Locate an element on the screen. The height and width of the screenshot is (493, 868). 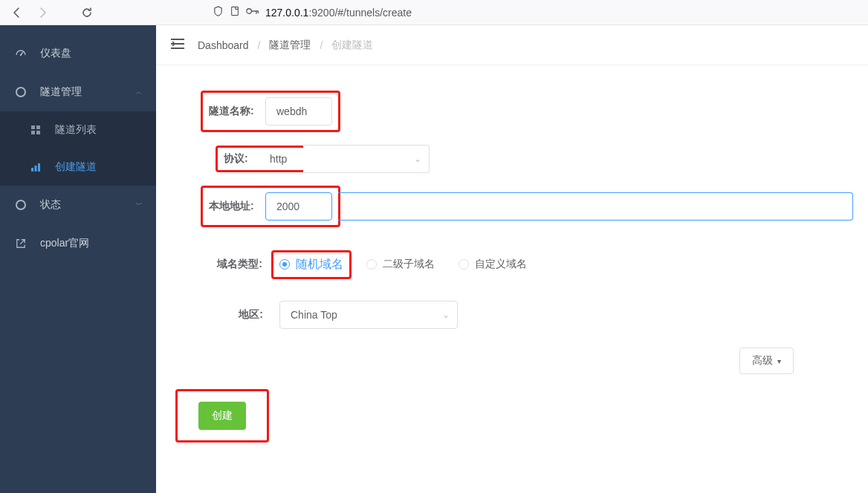
caret-down-icon: ▾ is located at coordinates (779, 361).